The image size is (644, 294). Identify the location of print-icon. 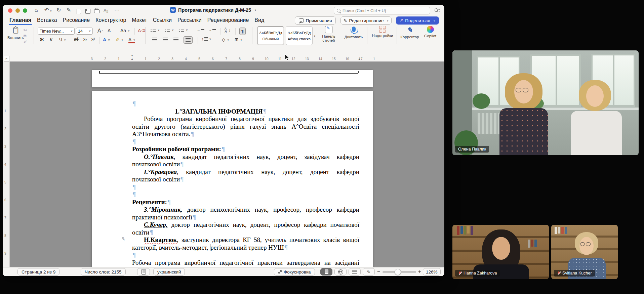
(97, 10).